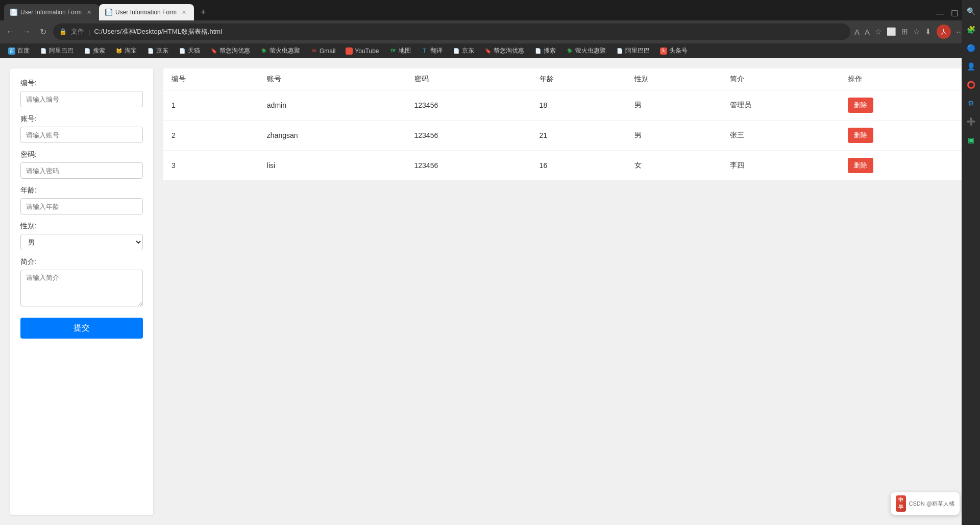 This screenshot has height=525, width=980. I want to click on table-head: 编号 账号 密码 年龄 性别 简介 操作, so click(567, 80).